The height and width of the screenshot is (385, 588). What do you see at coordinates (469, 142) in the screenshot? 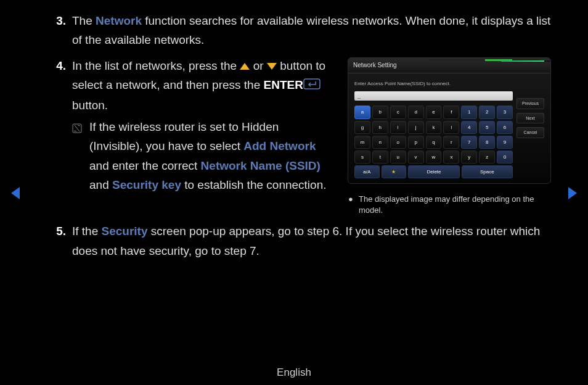
I see `key-7: 7` at bounding box center [469, 142].